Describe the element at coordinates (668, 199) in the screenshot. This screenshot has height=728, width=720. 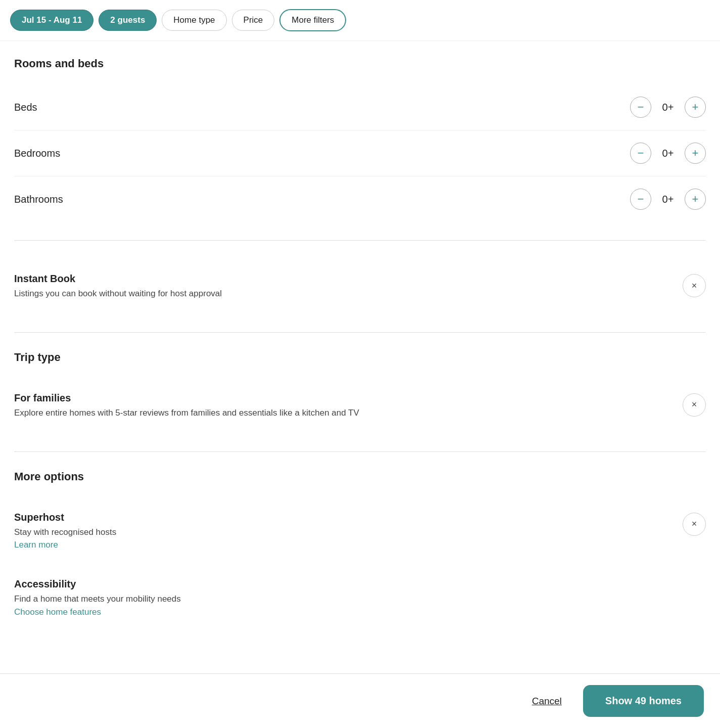
I see `bathrooms-value: 0+` at that location.